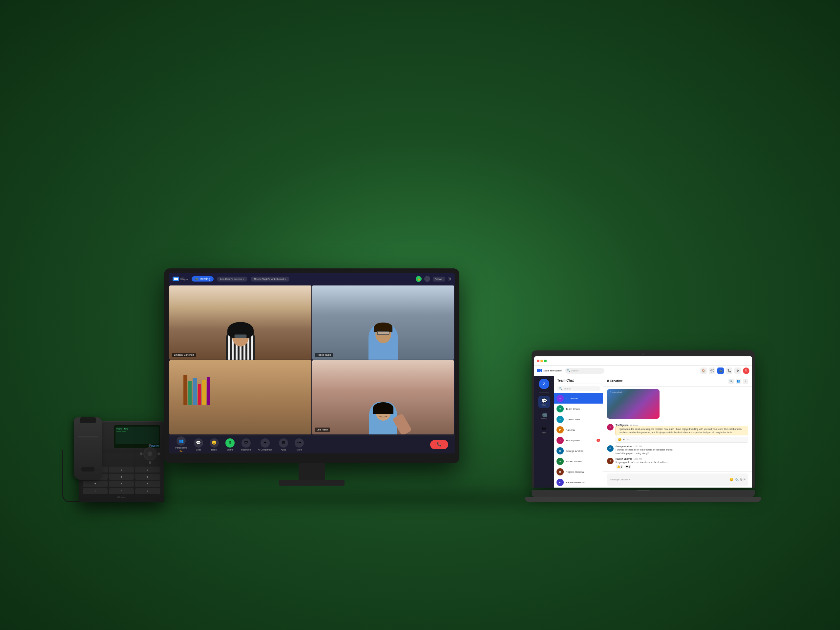  Describe the element at coordinates (677, 463) in the screenshot. I see `message-3: R Rajesh Sharma 12:18 PM It's going well…` at that location.